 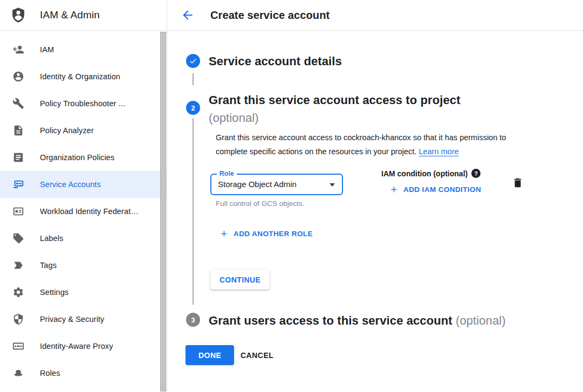 I want to click on document-icon, so click(x=18, y=157).